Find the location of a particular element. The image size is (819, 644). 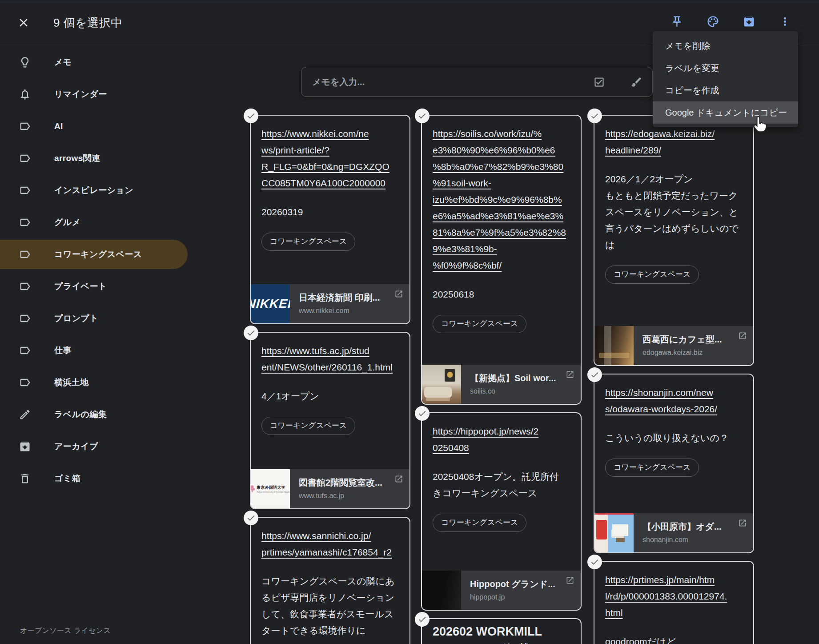

link-thumbnail-tufs: 東京外国語大学Tokyo University of Foreign Studi… is located at coordinates (270, 489).